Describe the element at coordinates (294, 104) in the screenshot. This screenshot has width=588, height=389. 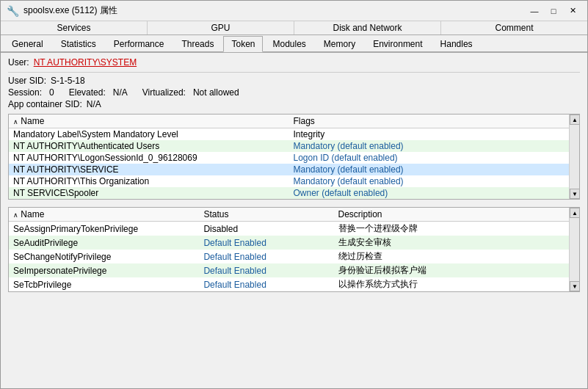
I see `app-container-row: App container SID: N/A` at that location.